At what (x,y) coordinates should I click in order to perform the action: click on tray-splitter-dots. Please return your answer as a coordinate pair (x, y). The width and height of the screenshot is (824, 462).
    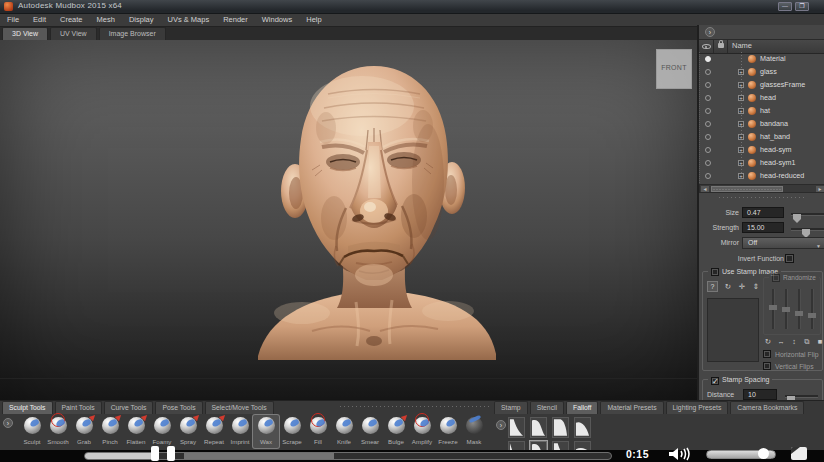
    Looking at the image, I should click on (415, 406).